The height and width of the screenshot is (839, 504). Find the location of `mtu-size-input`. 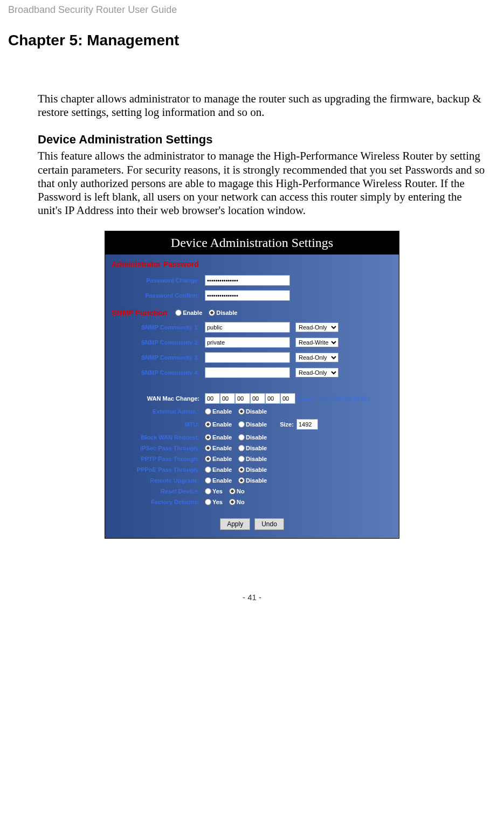

mtu-size-input is located at coordinates (307, 424).